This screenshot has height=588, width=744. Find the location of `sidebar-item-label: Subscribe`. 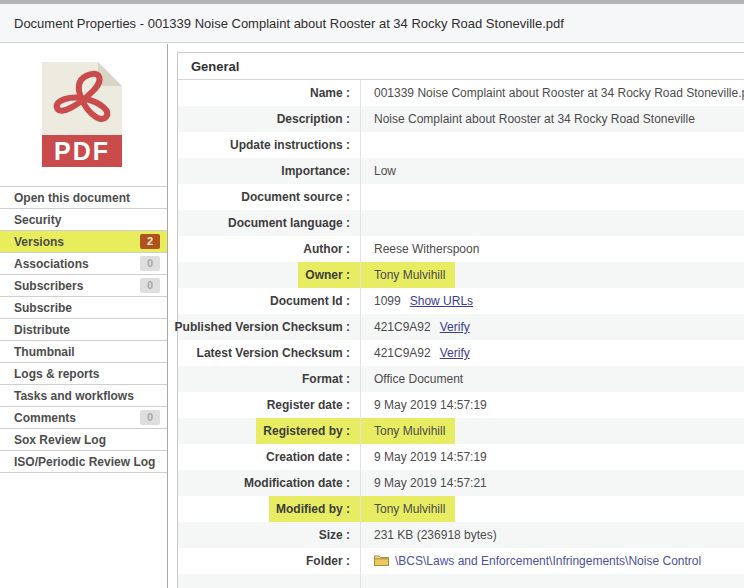

sidebar-item-label: Subscribe is located at coordinates (43, 308).